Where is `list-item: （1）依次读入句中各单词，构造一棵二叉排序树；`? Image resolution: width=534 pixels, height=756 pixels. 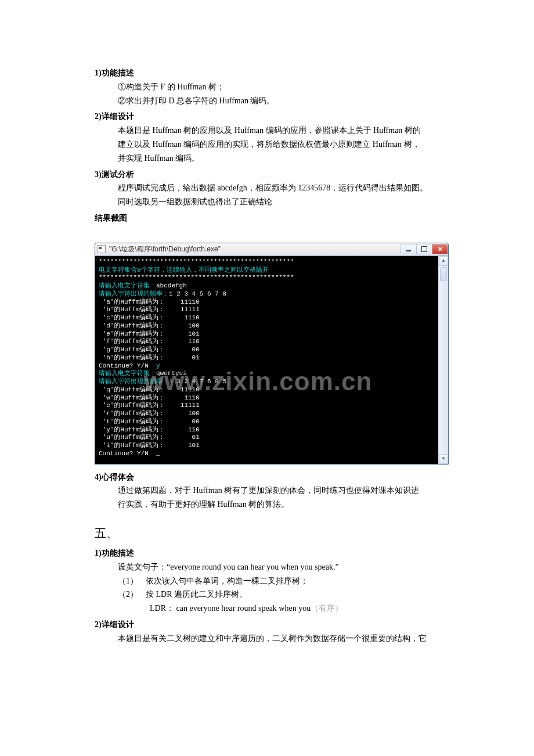
list-item: （1）依次读入句中各单词，构造一棵二叉排序树； is located at coordinates (268, 581).